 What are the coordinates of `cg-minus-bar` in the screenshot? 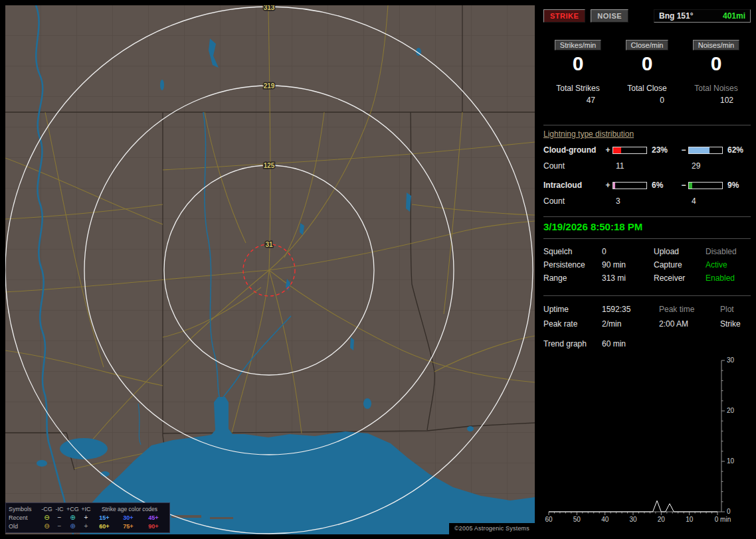 It's located at (706, 150).